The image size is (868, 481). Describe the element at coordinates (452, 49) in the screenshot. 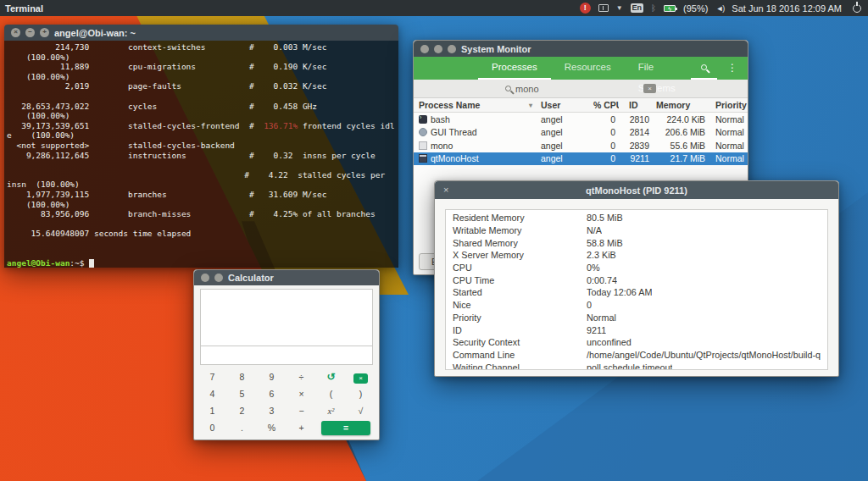

I see `maximize-icon` at that location.